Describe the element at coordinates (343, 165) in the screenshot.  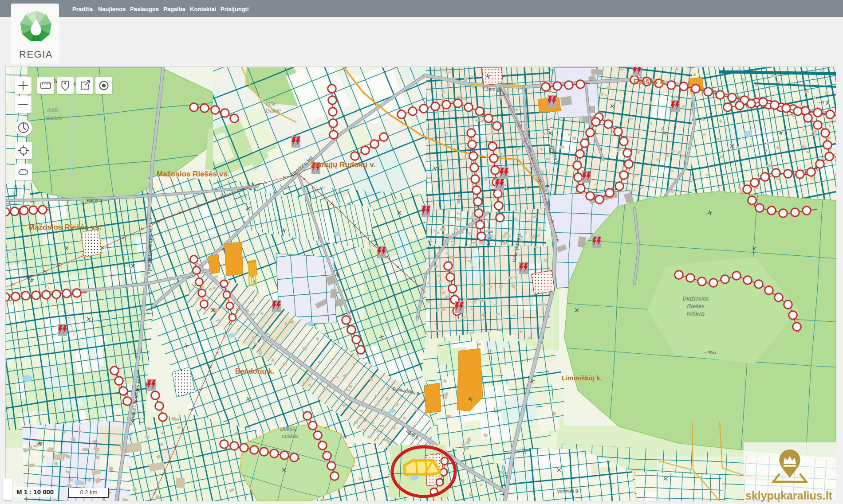
I see `svg-text: Žemųjų Rudokų v.` at that location.